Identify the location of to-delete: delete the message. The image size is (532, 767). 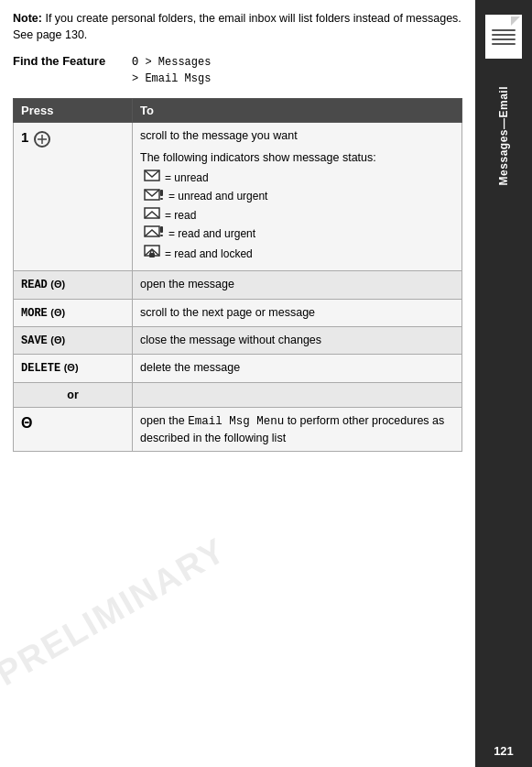
(190, 367).